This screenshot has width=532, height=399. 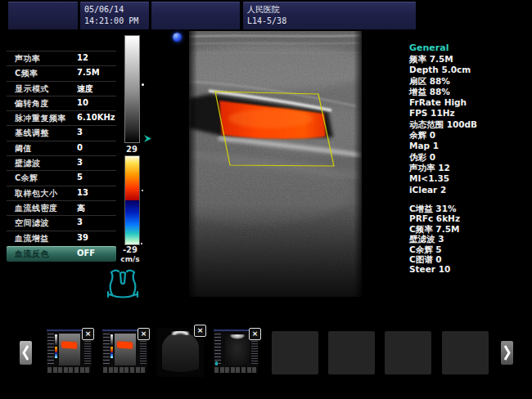 What do you see at coordinates (61, 253) in the screenshot?
I see `param-row-flow-invert-selected: 血流反色OFF` at bounding box center [61, 253].